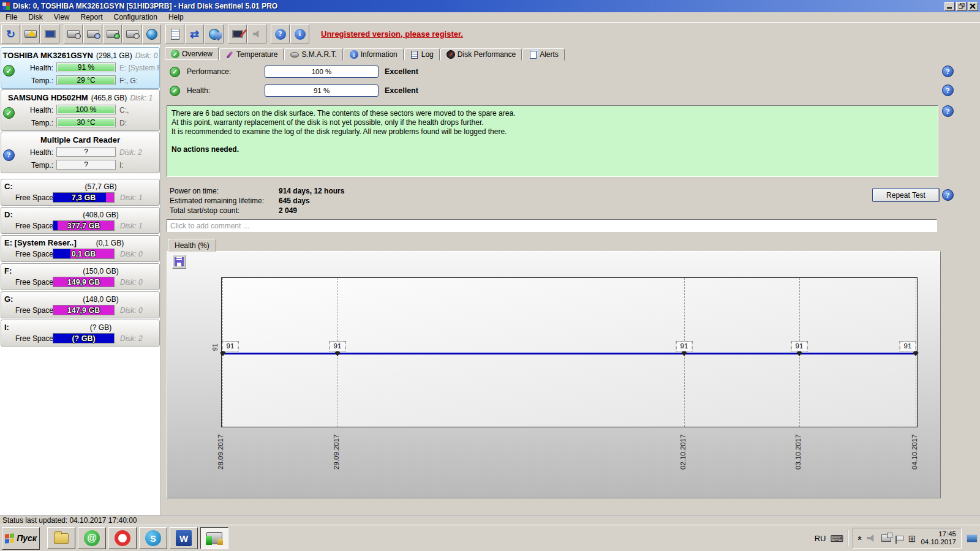  Describe the element at coordinates (544, 54) in the screenshot. I see `tab-alerts: Alerts` at that location.